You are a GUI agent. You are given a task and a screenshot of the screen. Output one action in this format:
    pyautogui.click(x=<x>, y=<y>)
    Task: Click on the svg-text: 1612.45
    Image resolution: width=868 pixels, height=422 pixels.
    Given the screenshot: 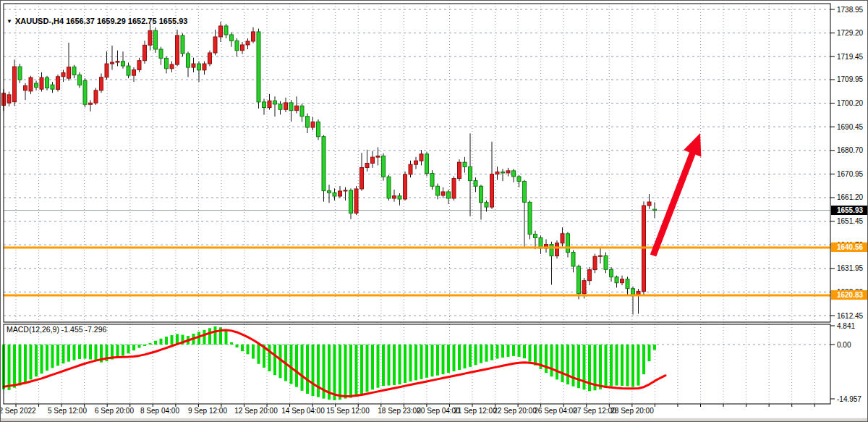 What is the action you would take?
    pyautogui.click(x=851, y=316)
    